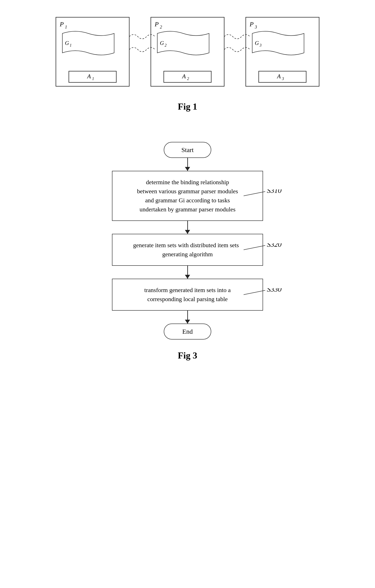 This screenshot has width=375, height=588. Describe the element at coordinates (188, 250) in the screenshot. I see `step-s320-box: generate item sets with distributed item…` at that location.